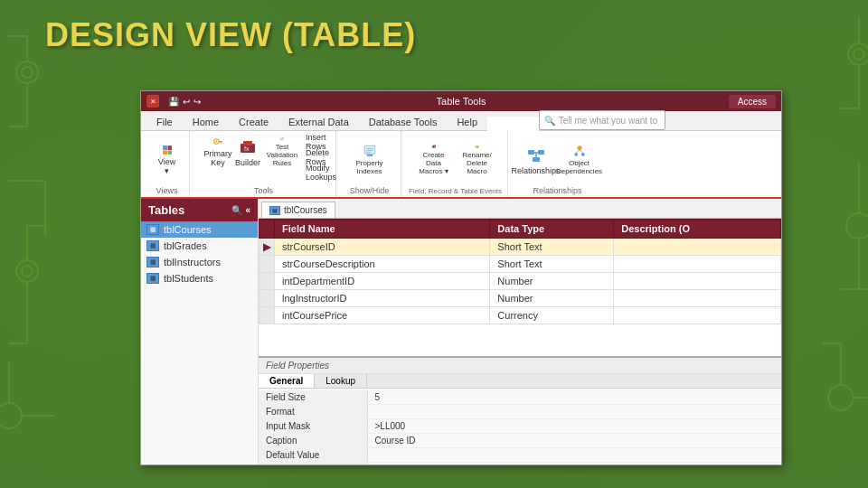 Image resolution: width=868 pixels, height=488 pixels. Describe the element at coordinates (248, 163) in the screenshot. I see `builder-label: Builder` at that location.